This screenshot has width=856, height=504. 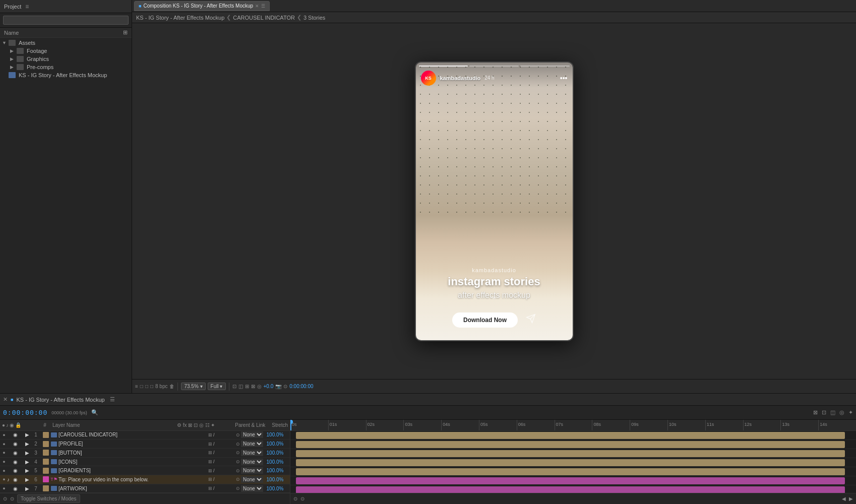 I want to click on tl-icon-2: ⊡, so click(x=824, y=412).